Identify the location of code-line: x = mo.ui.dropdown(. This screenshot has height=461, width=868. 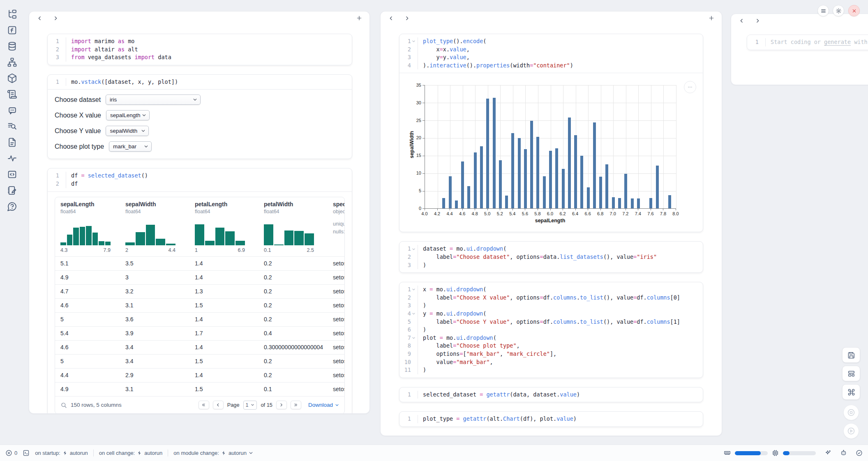
(552, 290).